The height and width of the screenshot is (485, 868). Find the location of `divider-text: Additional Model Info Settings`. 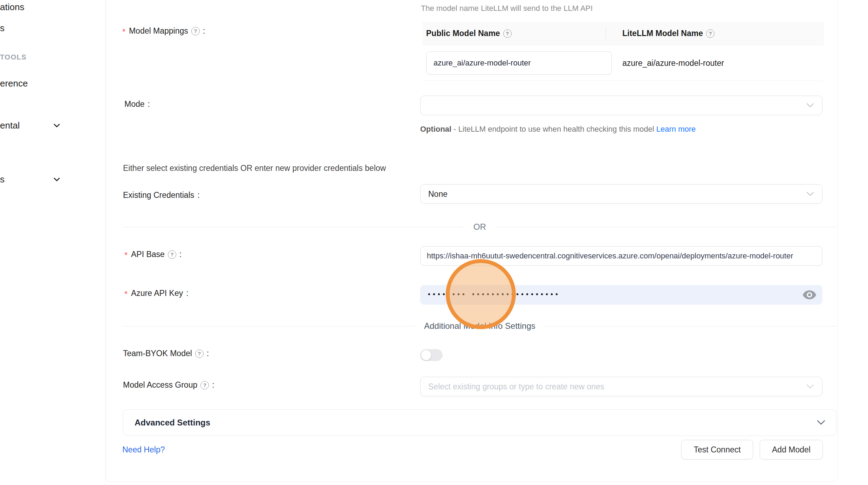

divider-text: Additional Model Info Settings is located at coordinates (480, 326).